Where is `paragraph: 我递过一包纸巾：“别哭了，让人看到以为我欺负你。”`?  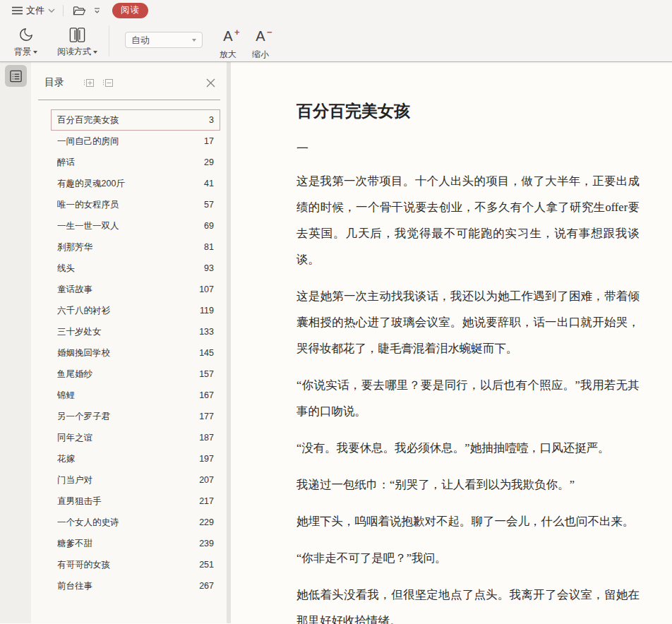
paragraph: 我递过一包纸巾：“别哭了，让人看到以为我欺负你。” is located at coordinates (468, 484).